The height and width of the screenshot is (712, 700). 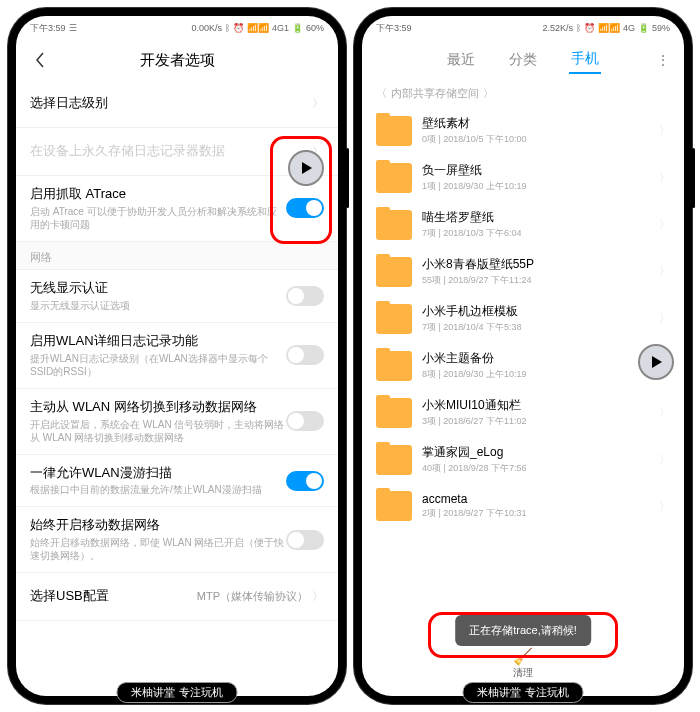 What do you see at coordinates (523, 412) in the screenshot?
I see `folder-row: 小米MIUI10通知栏 3项 | 2018/6/27 下午11:02 〉` at bounding box center [523, 412].